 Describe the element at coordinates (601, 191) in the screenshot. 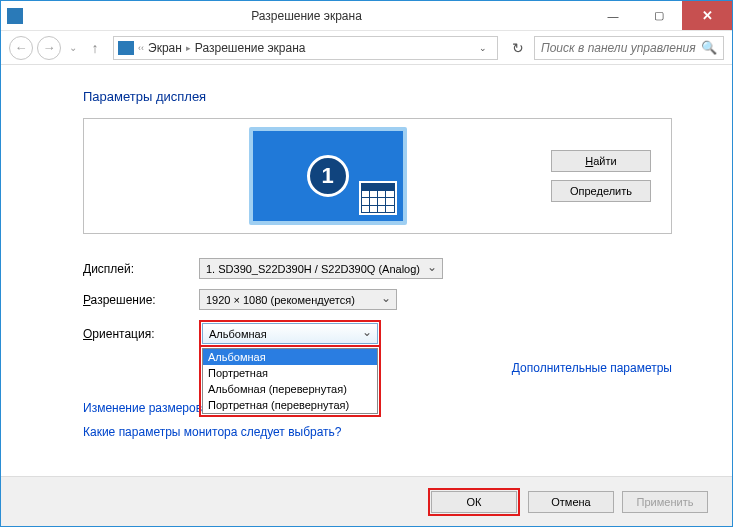

I see `detect-button: Определить` at that location.